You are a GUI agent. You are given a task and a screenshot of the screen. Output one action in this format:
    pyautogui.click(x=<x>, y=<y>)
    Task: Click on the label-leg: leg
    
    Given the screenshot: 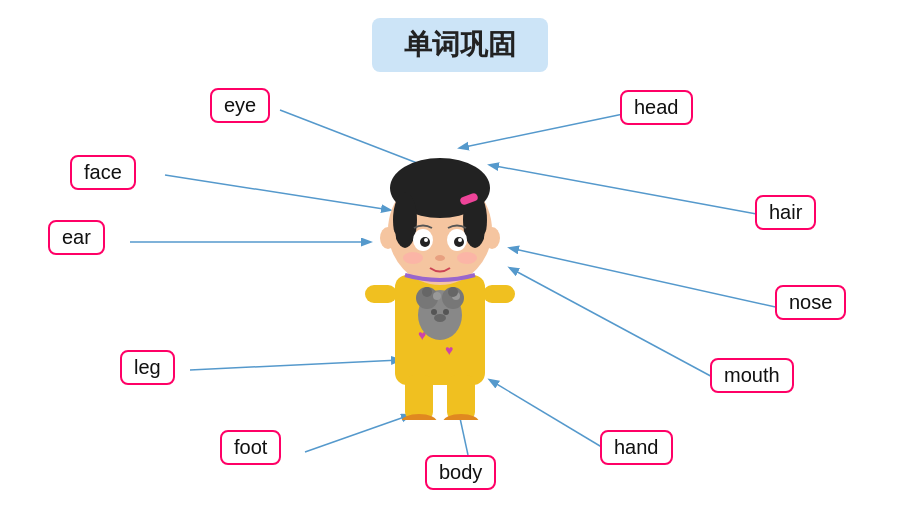 What is the action you would take?
    pyautogui.click(x=148, y=368)
    